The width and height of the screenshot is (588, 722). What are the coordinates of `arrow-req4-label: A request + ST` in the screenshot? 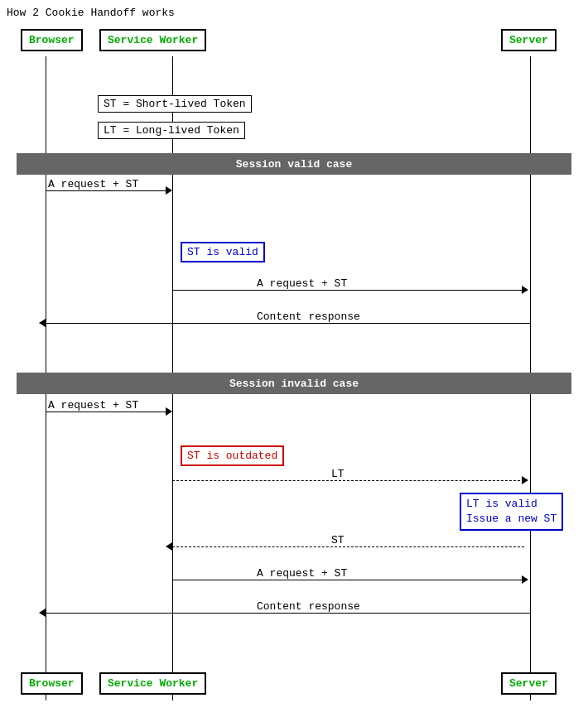 It's located at (301, 573).